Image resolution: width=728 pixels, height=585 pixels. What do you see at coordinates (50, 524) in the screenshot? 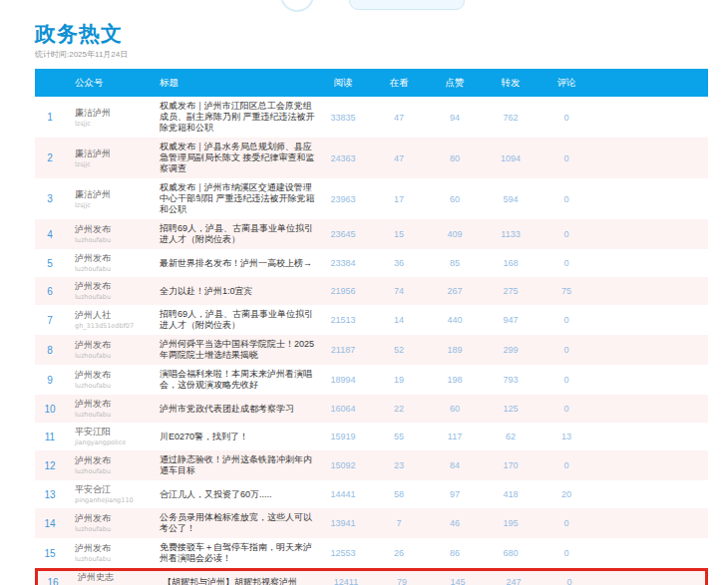
I see `rank-cell: 14` at bounding box center [50, 524].